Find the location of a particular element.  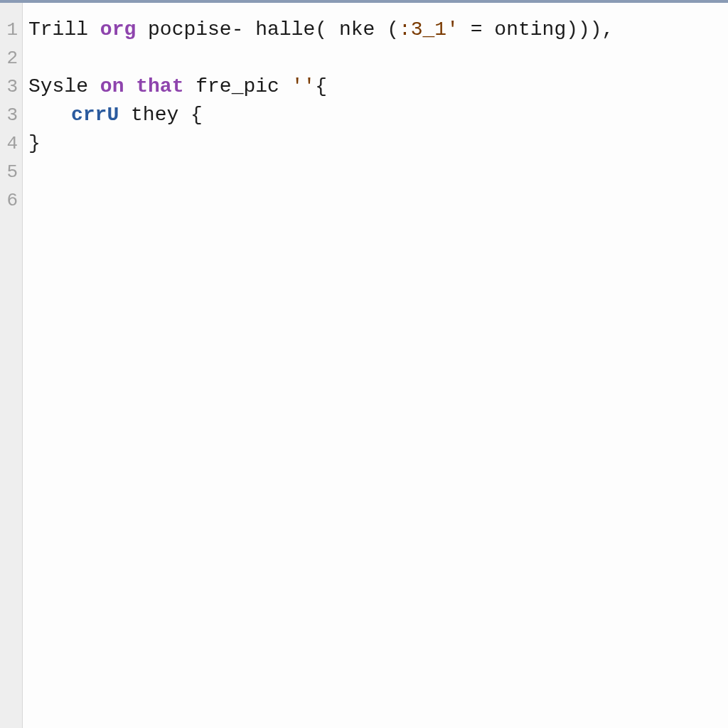

token-ident: Sysle is located at coordinates (64, 87).